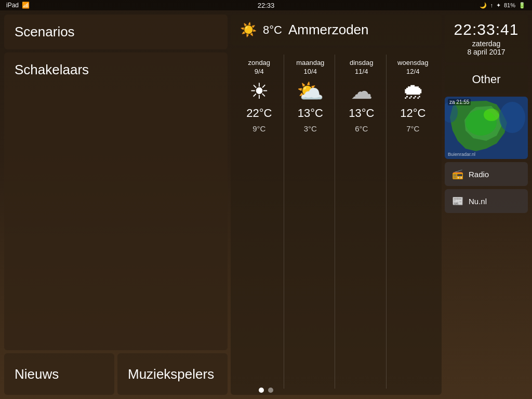  Describe the element at coordinates (248, 30) in the screenshot. I see `sun-icon: ☀️` at that location.